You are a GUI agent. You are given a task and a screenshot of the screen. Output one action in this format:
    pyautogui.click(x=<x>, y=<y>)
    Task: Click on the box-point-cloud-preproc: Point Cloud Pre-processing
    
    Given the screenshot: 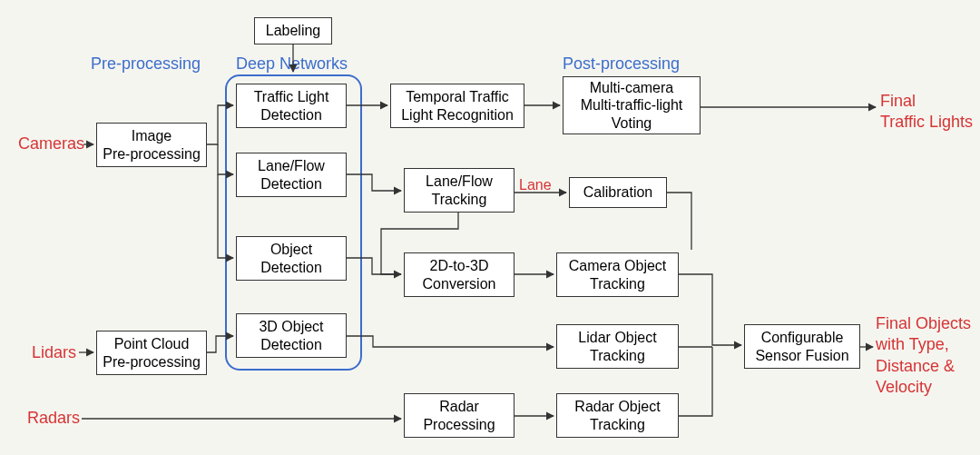 What is the action you would take?
    pyautogui.click(x=152, y=352)
    